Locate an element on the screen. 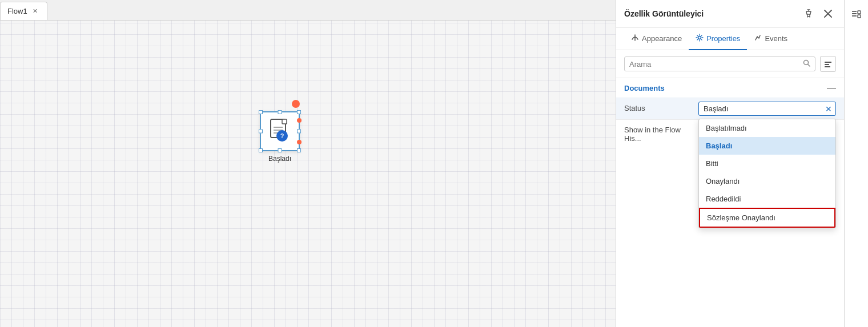  flow-tab: Flow1 ✕ is located at coordinates (24, 11).